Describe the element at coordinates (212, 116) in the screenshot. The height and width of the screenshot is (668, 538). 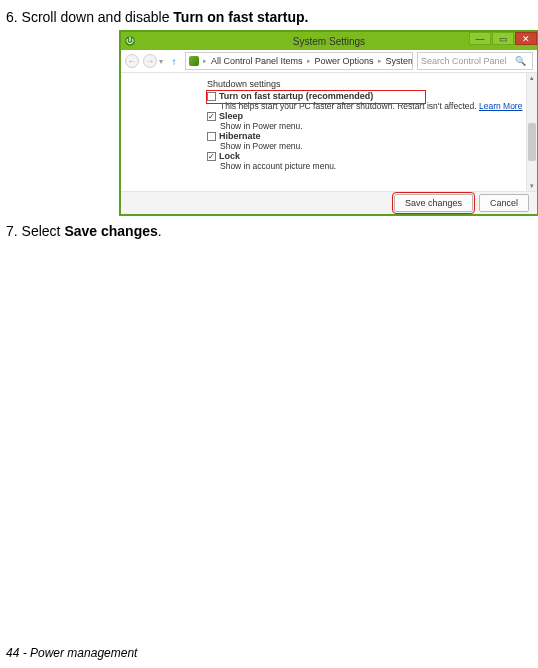
I see `sleep-checkbox` at that location.